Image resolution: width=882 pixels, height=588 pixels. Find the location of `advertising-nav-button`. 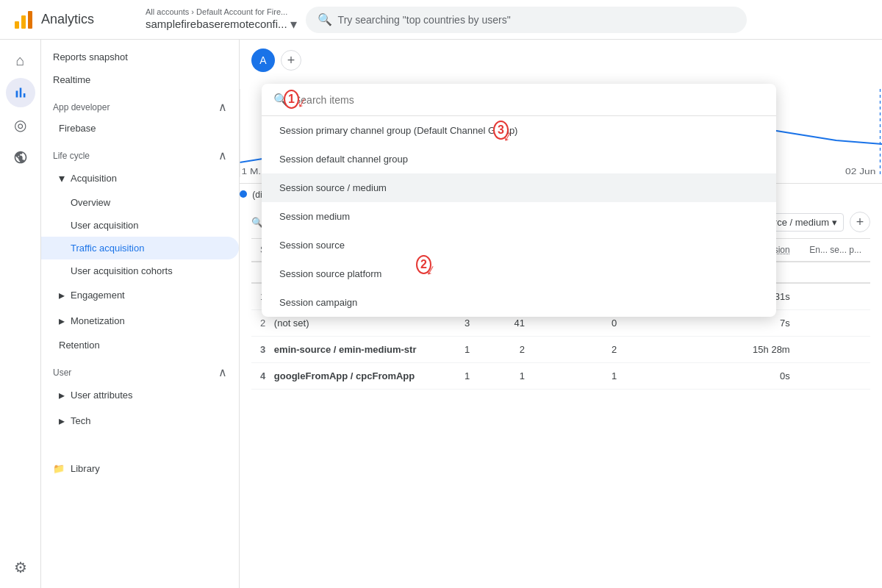

advertising-nav-button is located at coordinates (21, 157).